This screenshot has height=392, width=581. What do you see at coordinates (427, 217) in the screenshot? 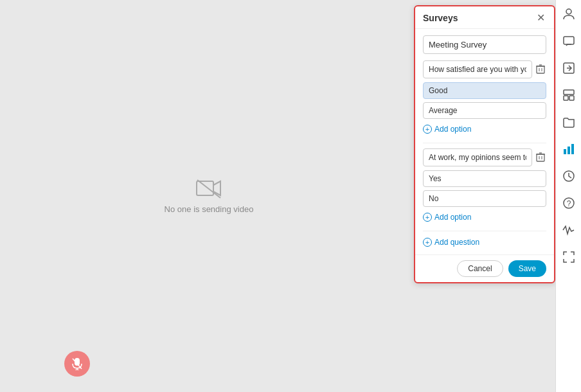
I see `add-option-2-icon` at bounding box center [427, 217].